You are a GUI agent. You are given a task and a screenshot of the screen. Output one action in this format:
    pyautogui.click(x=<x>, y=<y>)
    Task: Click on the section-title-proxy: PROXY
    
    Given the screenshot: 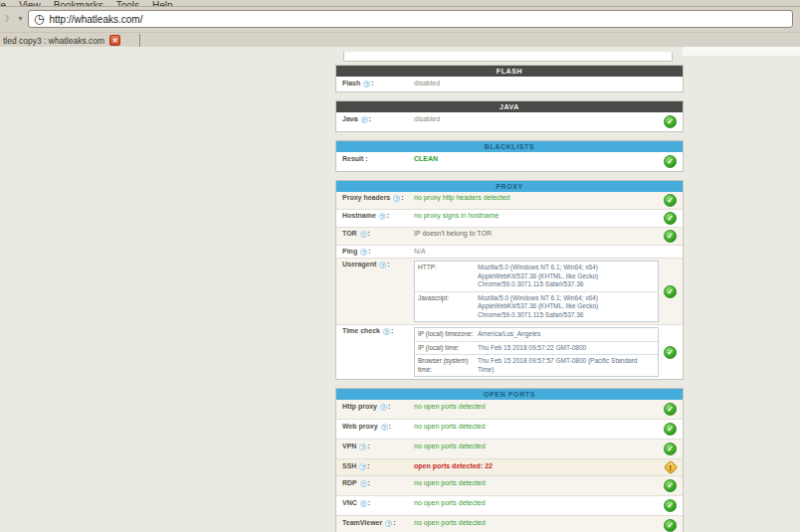 What is the action you would take?
    pyautogui.click(x=509, y=187)
    